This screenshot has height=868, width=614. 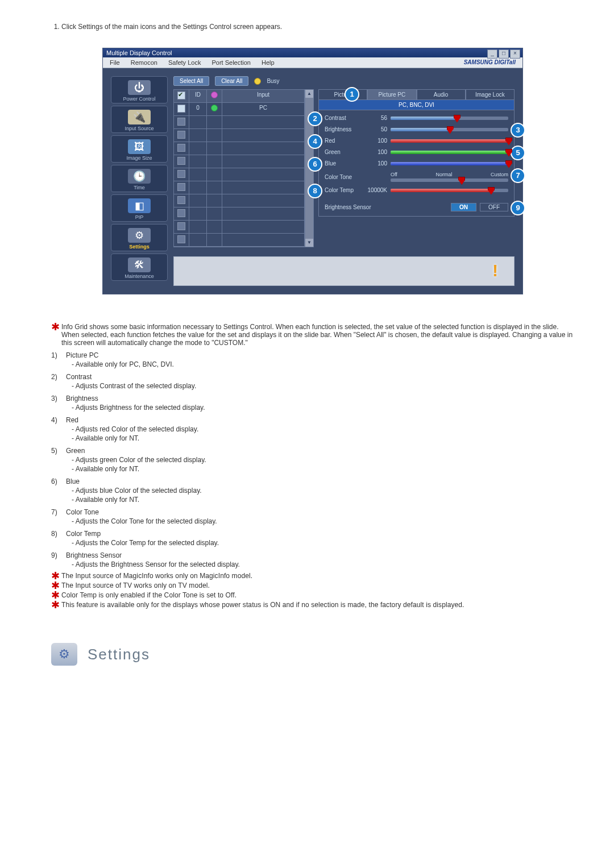 What do you see at coordinates (59, 420) in the screenshot?
I see `item-number: 4)` at bounding box center [59, 420].